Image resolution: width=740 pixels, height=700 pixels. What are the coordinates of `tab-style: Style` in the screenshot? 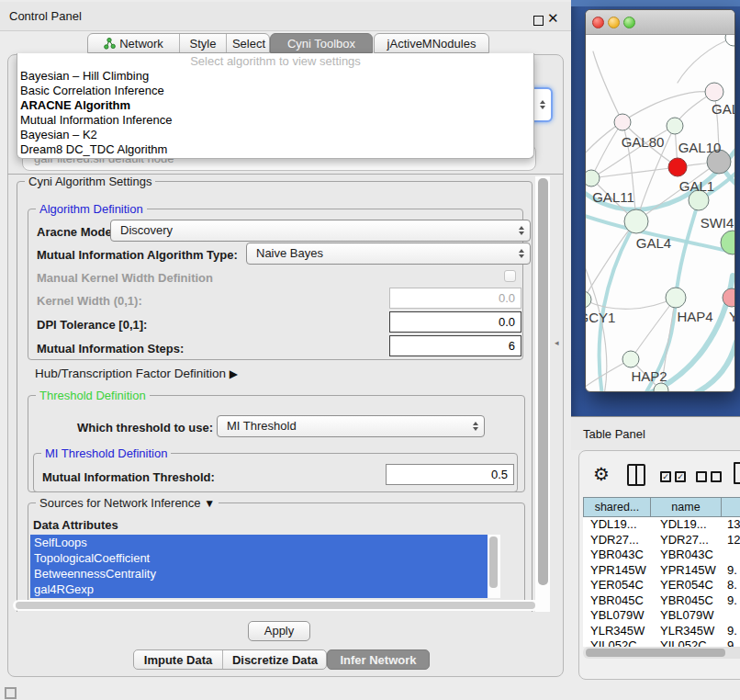 It's located at (202, 43).